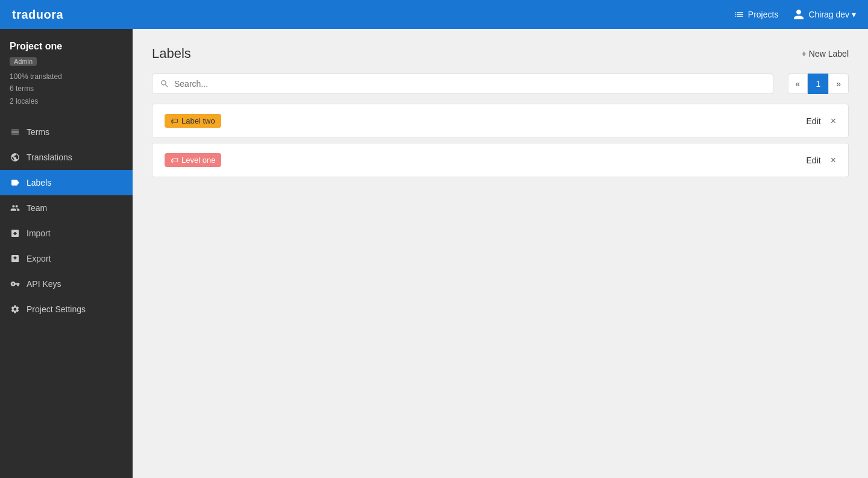 Image resolution: width=868 pixels, height=478 pixels. What do you see at coordinates (66, 233) in the screenshot?
I see `sidebar-item-import: Import` at bounding box center [66, 233].